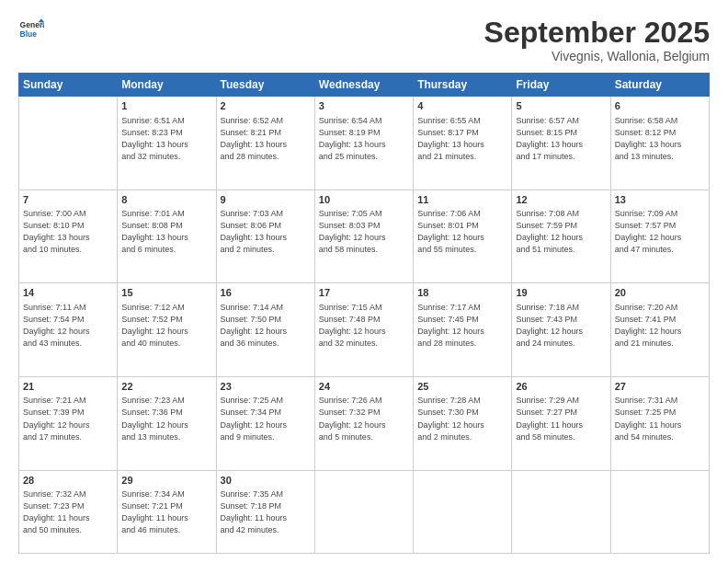 This screenshot has width=728, height=563. What do you see at coordinates (68, 293) in the screenshot?
I see `day-number: 14` at bounding box center [68, 293].